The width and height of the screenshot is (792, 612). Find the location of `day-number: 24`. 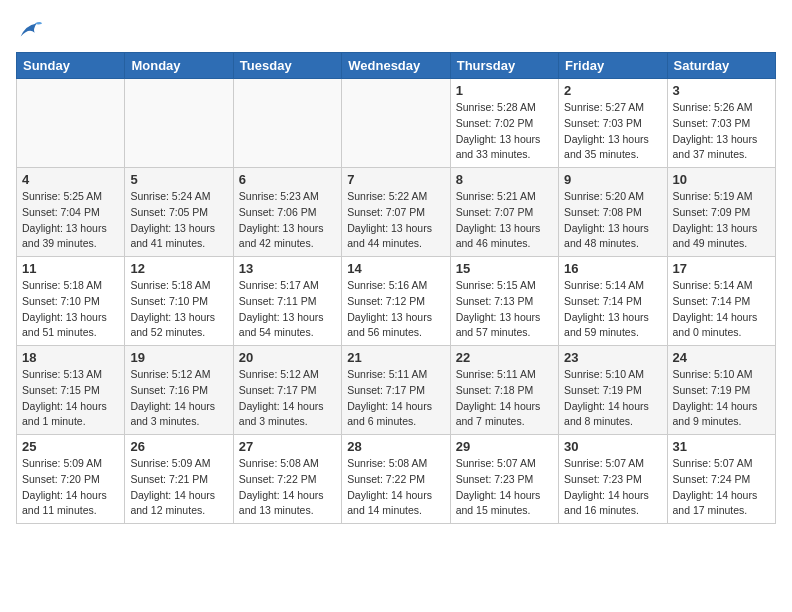

day-number: 24 is located at coordinates (722, 358).